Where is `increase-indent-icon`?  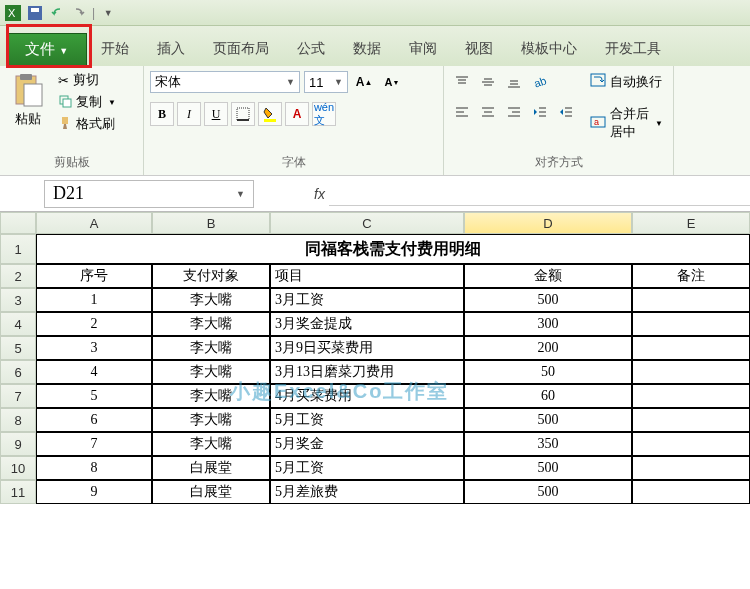
increase-indent-icon is located at coordinates (566, 112).